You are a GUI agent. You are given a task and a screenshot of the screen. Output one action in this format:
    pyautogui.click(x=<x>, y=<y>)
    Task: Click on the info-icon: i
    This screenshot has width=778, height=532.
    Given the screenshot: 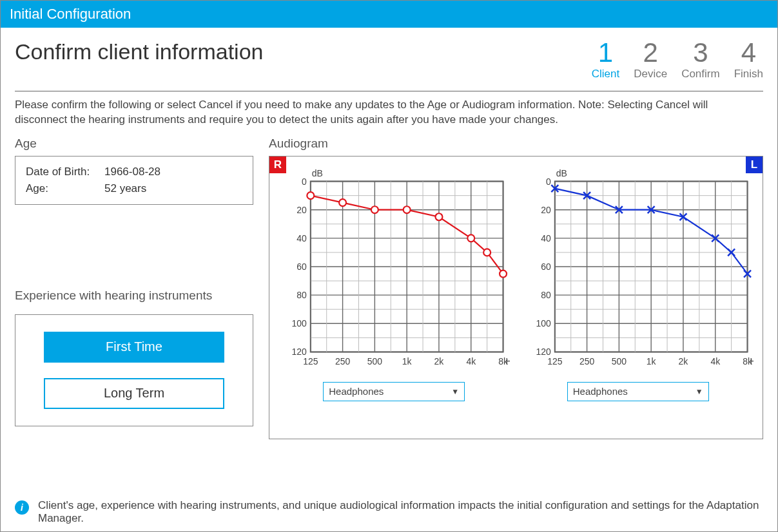 What is the action you would take?
    pyautogui.click(x=22, y=508)
    